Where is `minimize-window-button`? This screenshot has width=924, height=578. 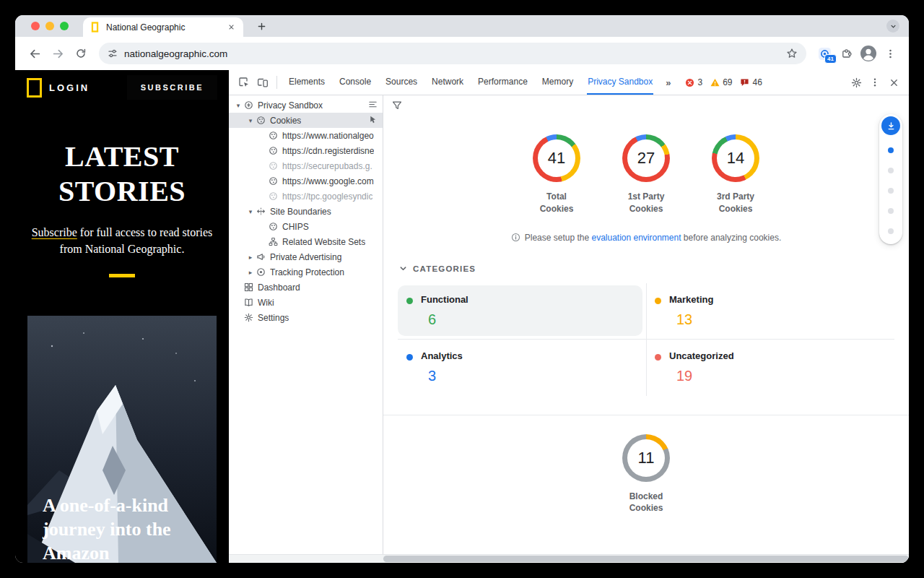
minimize-window-button is located at coordinates (50, 26).